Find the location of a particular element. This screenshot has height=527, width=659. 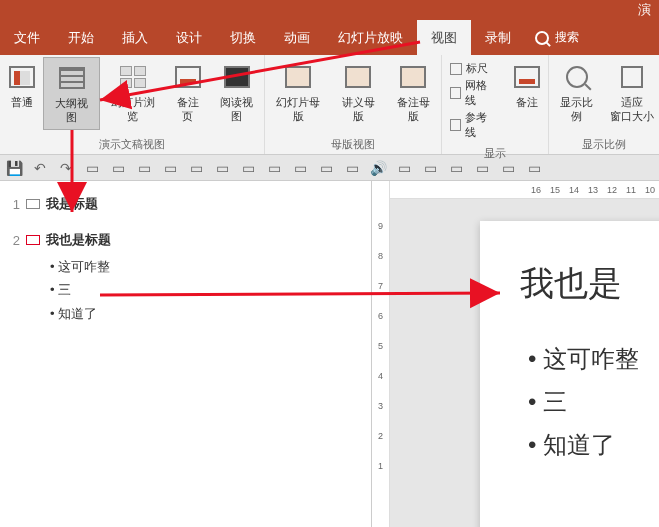

zoom-button: 显示比例 is located at coordinates (576, 92).